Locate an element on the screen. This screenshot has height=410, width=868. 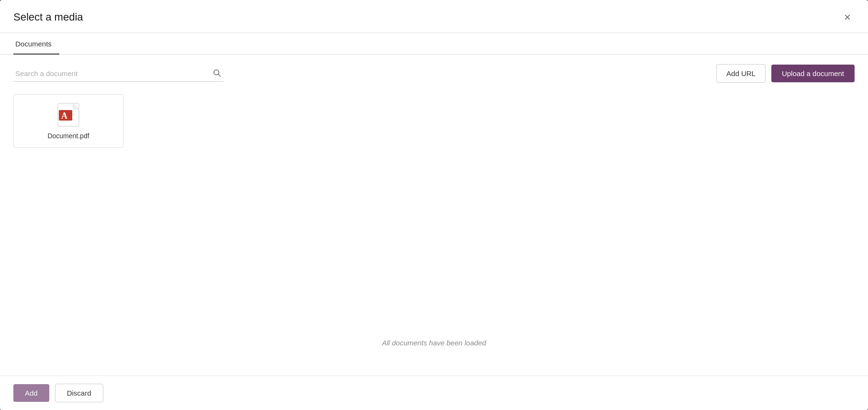
tabs-bar: Documents is located at coordinates (434, 44).